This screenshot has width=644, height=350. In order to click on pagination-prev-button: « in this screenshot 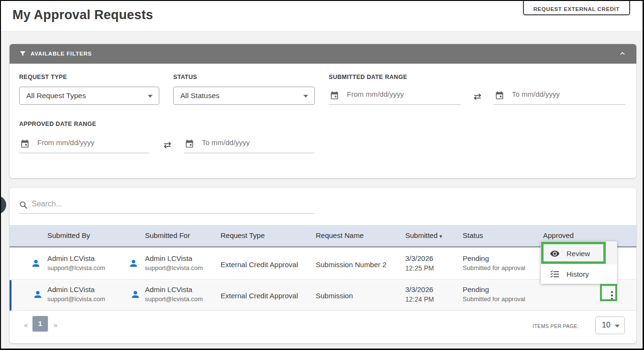, I will do `click(26, 325)`.